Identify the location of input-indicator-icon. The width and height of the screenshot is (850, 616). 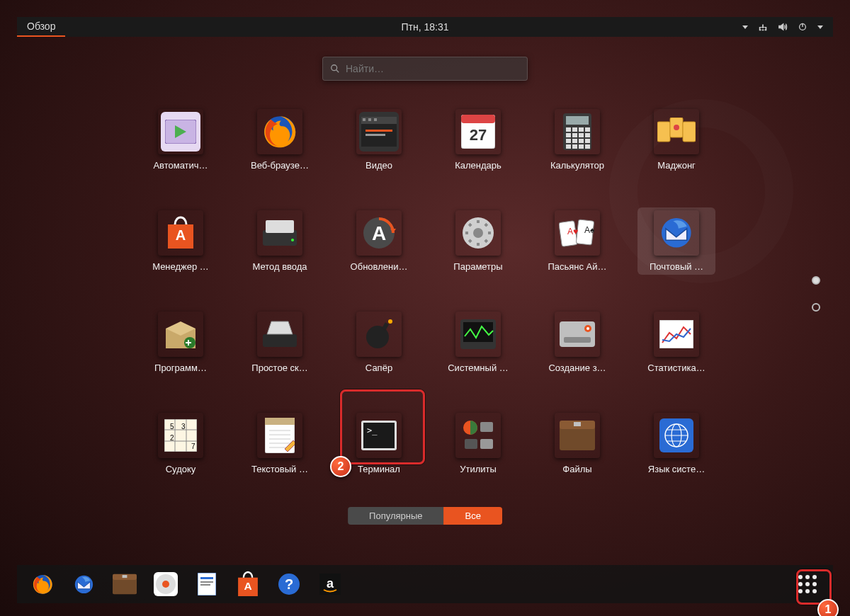
(745, 27).